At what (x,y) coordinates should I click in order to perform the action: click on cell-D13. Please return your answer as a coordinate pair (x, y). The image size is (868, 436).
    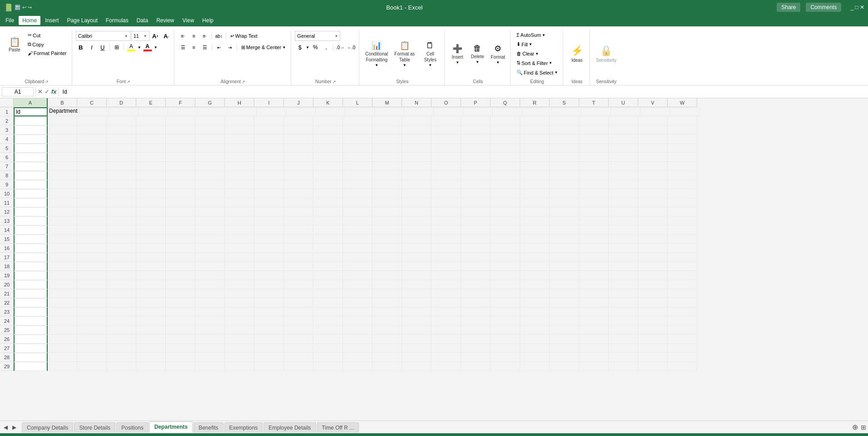
    Looking at the image, I should click on (122, 221).